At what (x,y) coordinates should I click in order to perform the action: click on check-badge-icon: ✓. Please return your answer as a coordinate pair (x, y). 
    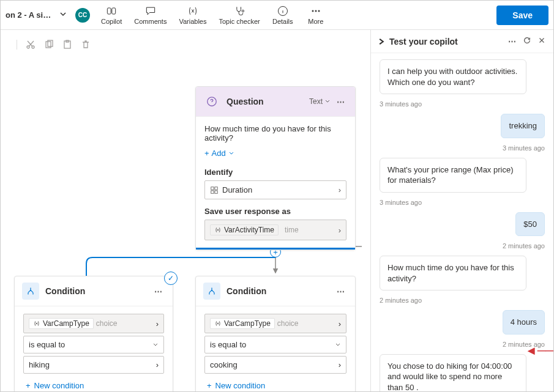
    Looking at the image, I should click on (171, 278).